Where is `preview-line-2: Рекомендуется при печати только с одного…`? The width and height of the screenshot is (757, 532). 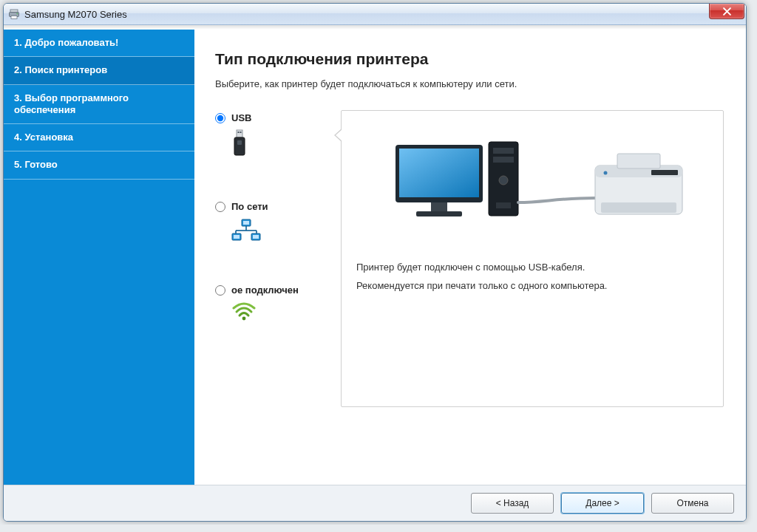 preview-line-2: Рекомендуется при печати только с одного… is located at coordinates (532, 285).